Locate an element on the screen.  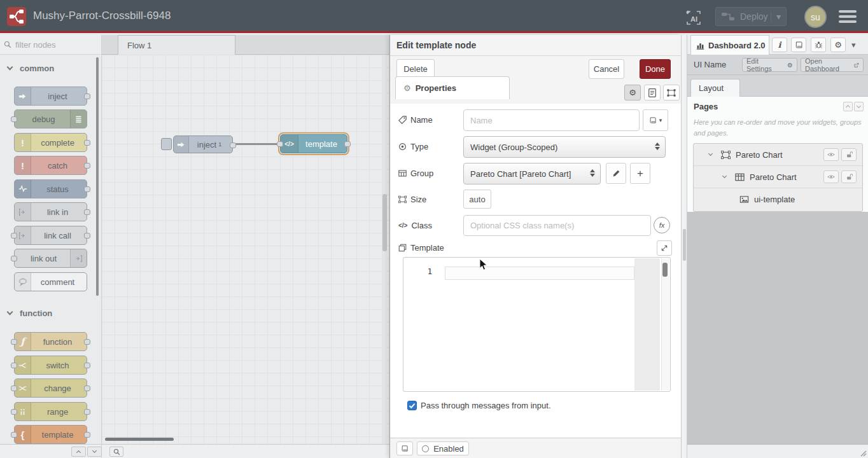
config-tab-button: ⚙ is located at coordinates (838, 45).